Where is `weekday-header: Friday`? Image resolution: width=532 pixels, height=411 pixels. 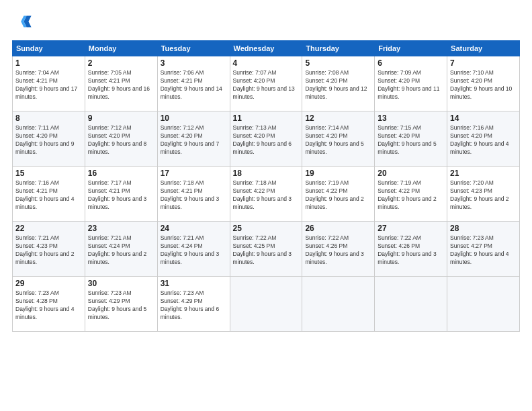 weekday-header: Friday is located at coordinates (411, 48).